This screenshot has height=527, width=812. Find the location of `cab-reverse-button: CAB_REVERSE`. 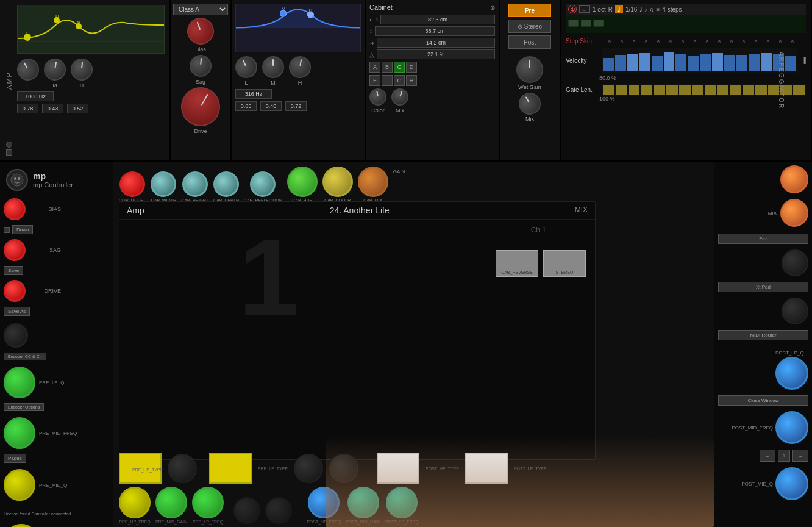

cab-reverse-button: CAB_REVERSE is located at coordinates (517, 264).